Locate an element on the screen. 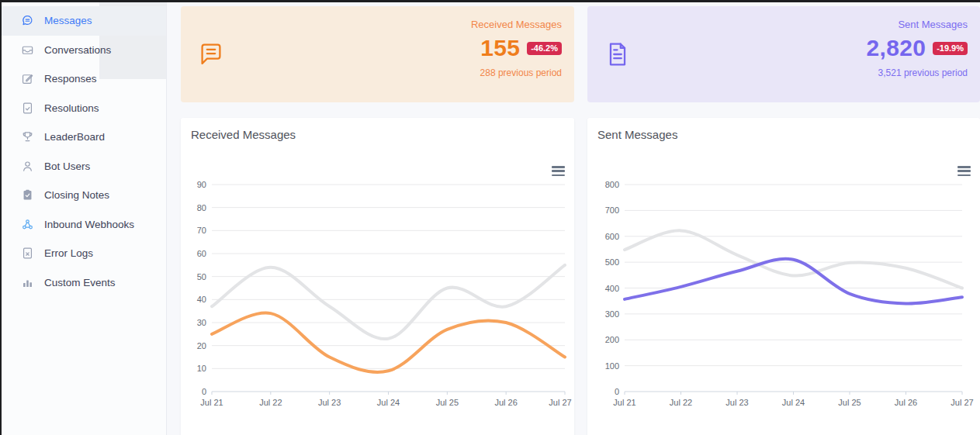 The height and width of the screenshot is (435, 980). sidebar-item-label: Messages is located at coordinates (68, 20).